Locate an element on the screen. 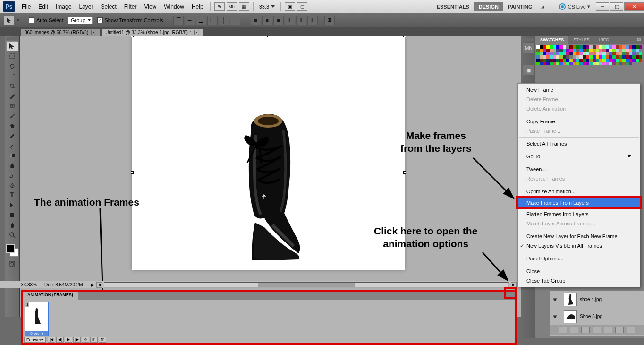 The height and width of the screenshot is (345, 644). layer-row: 👁 Shoe 5.jpg is located at coordinates (597, 317).